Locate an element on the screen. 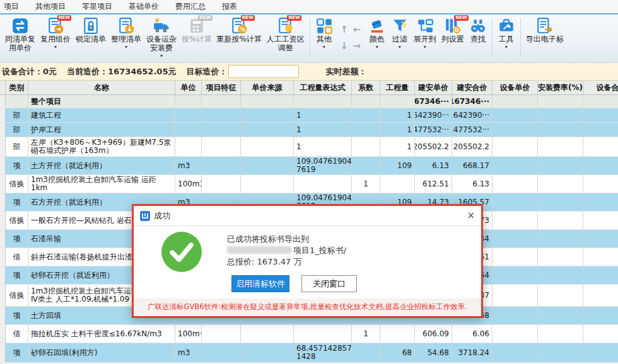 This screenshot has height=364, width=618. dialog-message-block: 已成功将投标书导出到 项目1_投标书/ 总报价: 1673.47 万 is located at coordinates (354, 251).